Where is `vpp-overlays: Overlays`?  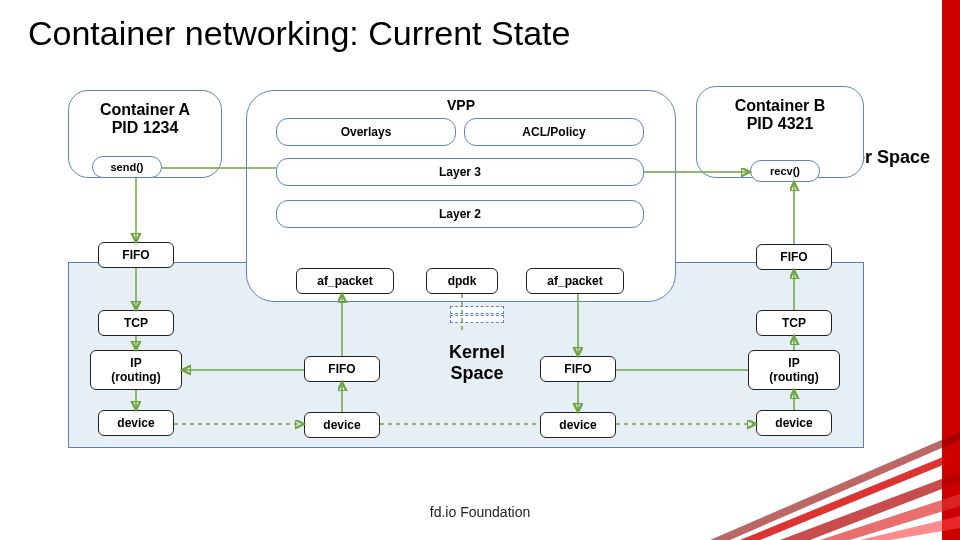 vpp-overlays: Overlays is located at coordinates (366, 132).